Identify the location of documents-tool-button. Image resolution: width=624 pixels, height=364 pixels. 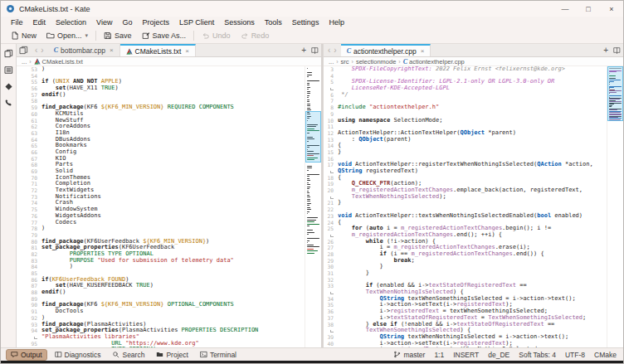
(8, 53).